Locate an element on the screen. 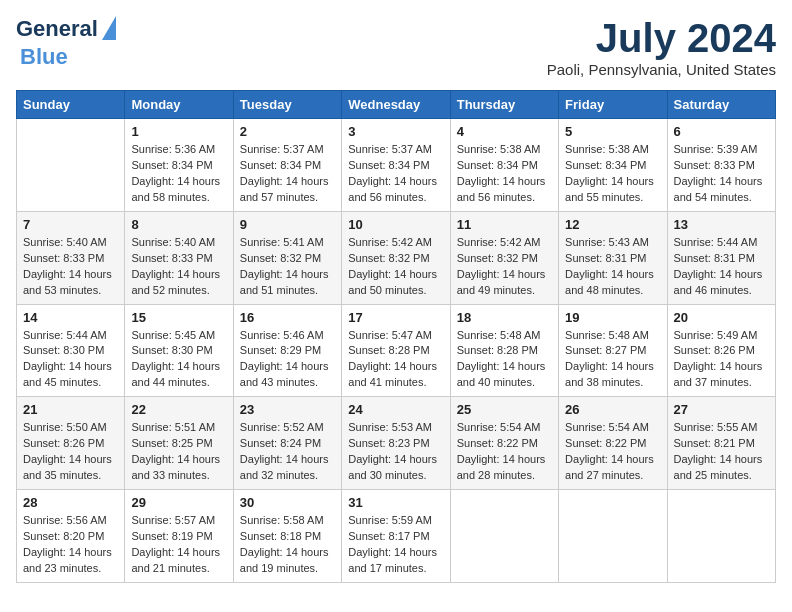 The image size is (792, 612). day-number: 11 is located at coordinates (504, 224).